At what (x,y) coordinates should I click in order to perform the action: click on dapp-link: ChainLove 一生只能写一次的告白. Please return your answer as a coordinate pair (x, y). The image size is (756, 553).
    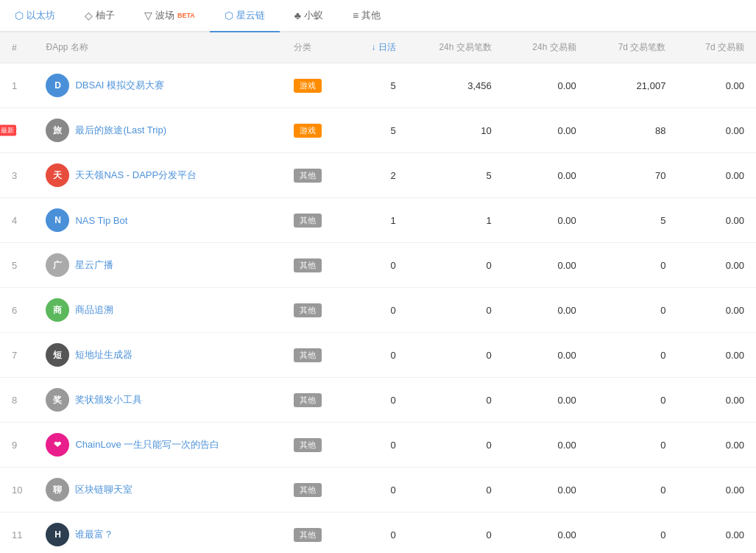
    Looking at the image, I should click on (147, 445).